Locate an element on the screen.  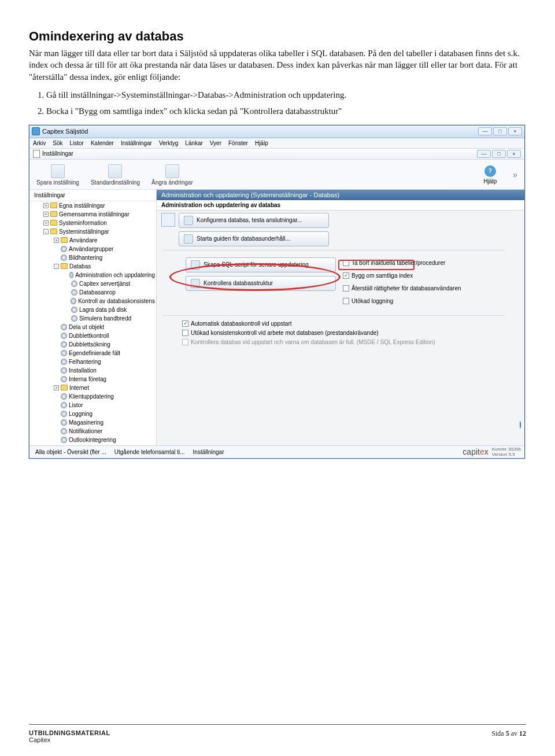
tree-item-label: Egna inställningar is located at coordinates (82, 206).